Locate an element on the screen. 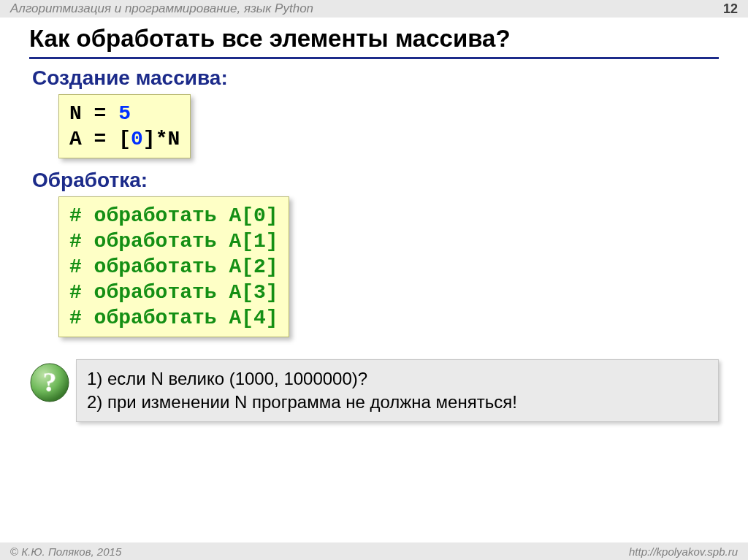 This screenshot has height=560, width=748. section-process: Обработка: is located at coordinates (375, 180).